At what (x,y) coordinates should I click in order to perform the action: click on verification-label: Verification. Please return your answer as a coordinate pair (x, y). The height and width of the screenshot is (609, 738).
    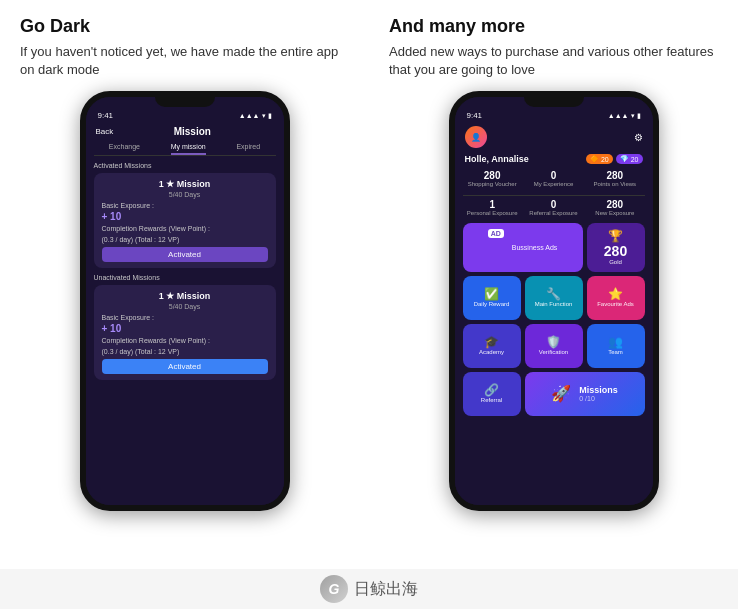
    Looking at the image, I should click on (554, 352).